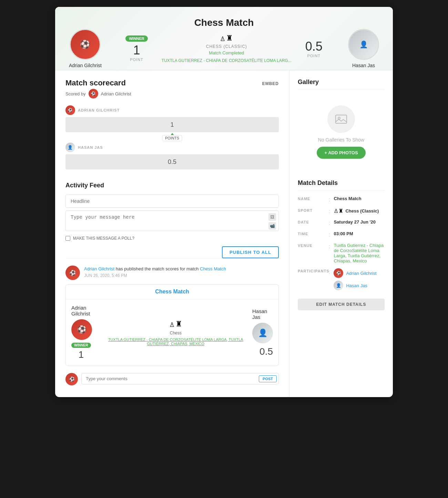  I want to click on match-title: Chess Match, so click(224, 23).